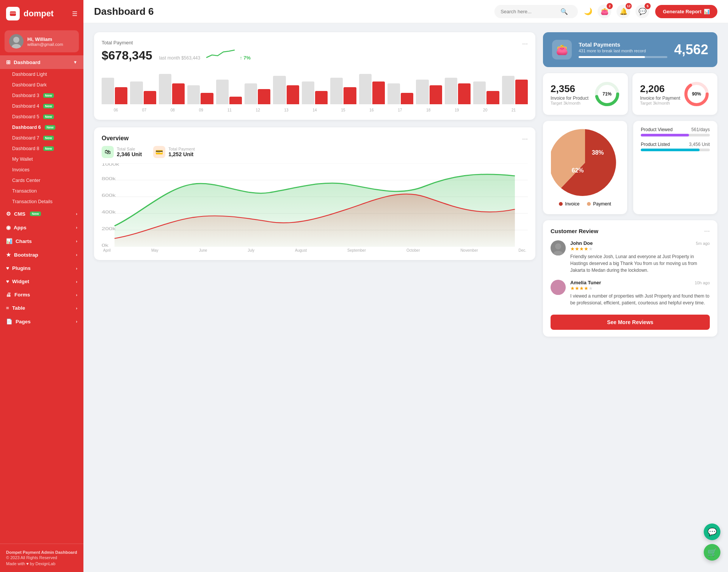  I want to click on pie-legend-payment: Payment, so click(599, 204).